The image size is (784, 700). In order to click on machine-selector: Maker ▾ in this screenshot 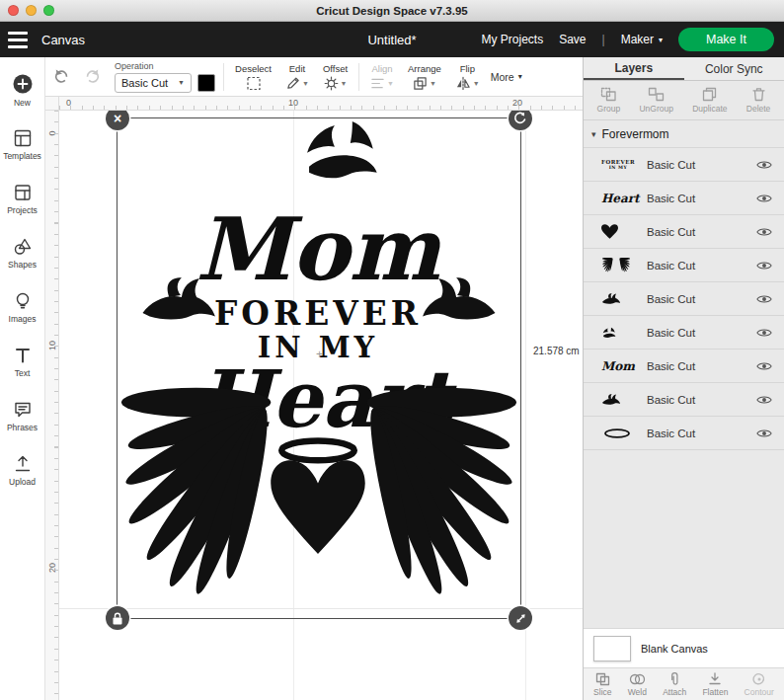, I will do `click(642, 39)`.